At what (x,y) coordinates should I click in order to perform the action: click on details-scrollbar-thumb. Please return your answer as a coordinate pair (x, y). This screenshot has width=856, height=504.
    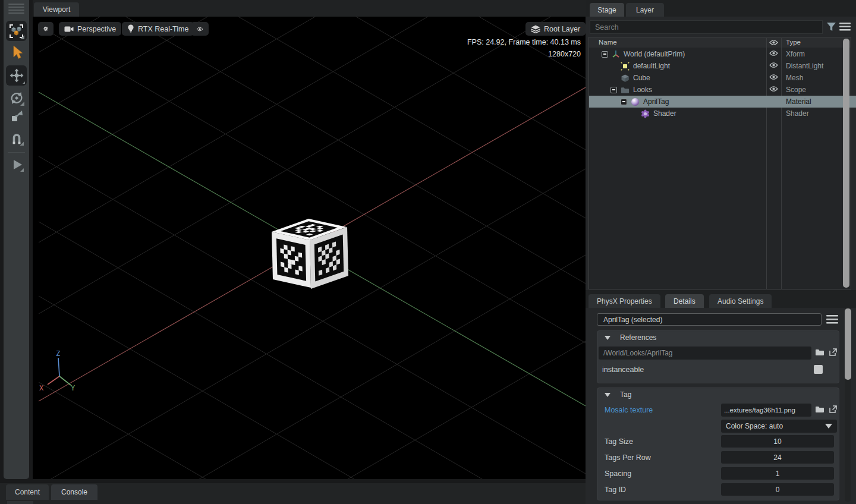
    Looking at the image, I should click on (848, 344).